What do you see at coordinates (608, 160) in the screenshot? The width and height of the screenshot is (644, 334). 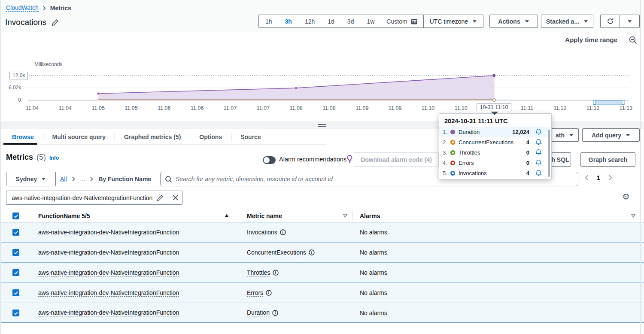 I see `graph-search-button: Graph search` at bounding box center [608, 160].